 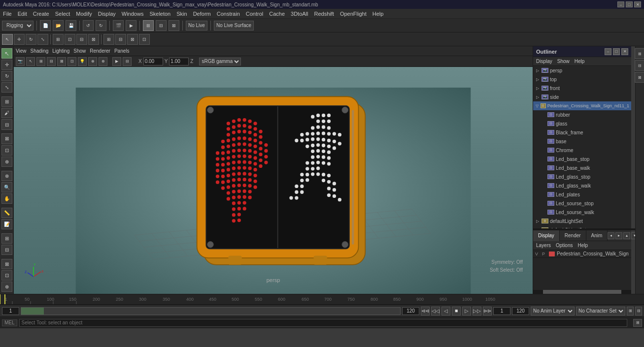 I want to click on layer-row-ped: V P Pedestrian_Crossing_Walk_Sign, so click(x=582, y=254).